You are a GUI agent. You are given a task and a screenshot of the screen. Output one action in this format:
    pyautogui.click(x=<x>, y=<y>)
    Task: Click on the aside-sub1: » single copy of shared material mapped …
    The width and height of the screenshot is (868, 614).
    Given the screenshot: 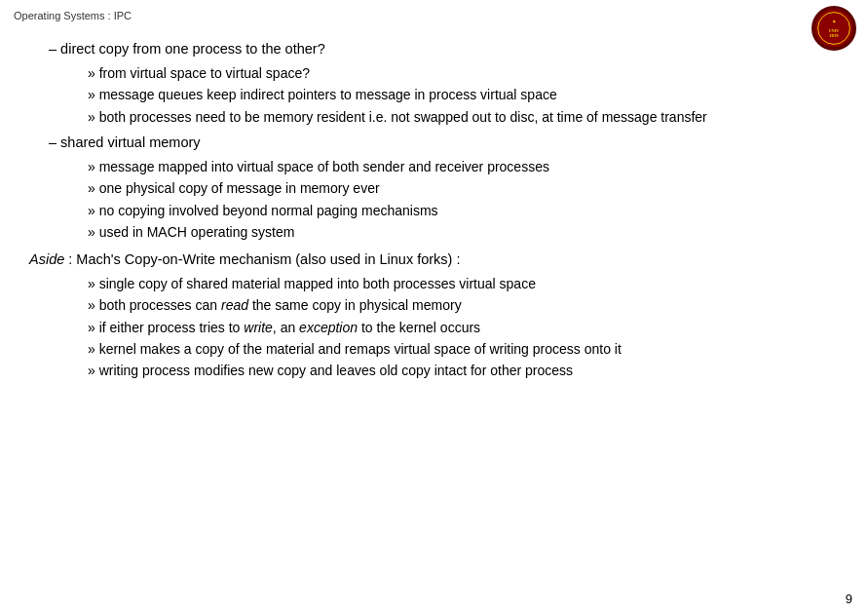 What is the action you would take?
    pyautogui.click(x=468, y=284)
    